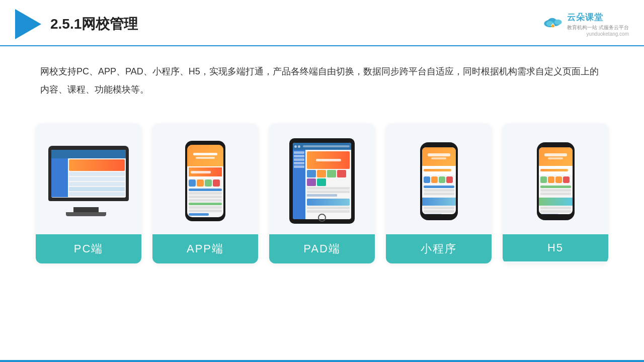 The width and height of the screenshot is (644, 362). I want to click on brand-name: 云朵课堂, so click(585, 17).